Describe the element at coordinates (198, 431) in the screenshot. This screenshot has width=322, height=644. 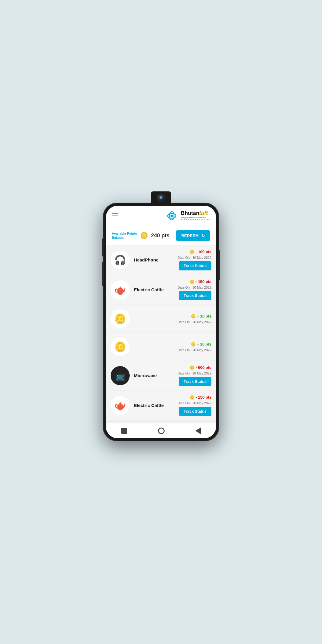
I see `nav-back-icon` at that location.